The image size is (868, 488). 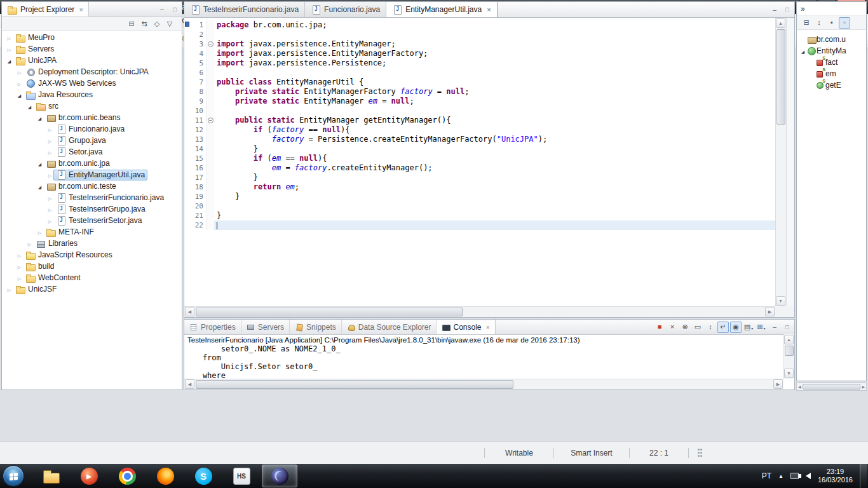 What do you see at coordinates (92, 72) in the screenshot?
I see `tree-item-deployment-descriptor-unicjpa: Deployment Descriptor: UnicJPA` at bounding box center [92, 72].